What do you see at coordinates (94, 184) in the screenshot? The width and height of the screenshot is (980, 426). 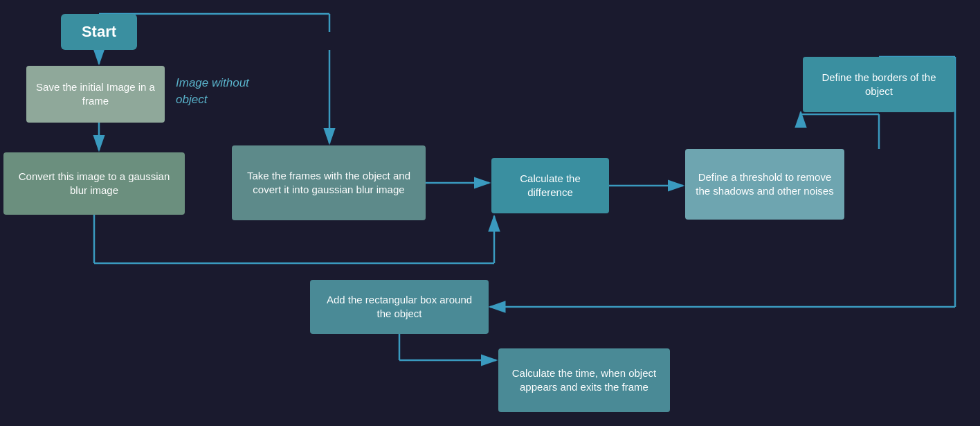 I see `gaussian1-box: Convert this image to a gaussian blur im…` at bounding box center [94, 184].